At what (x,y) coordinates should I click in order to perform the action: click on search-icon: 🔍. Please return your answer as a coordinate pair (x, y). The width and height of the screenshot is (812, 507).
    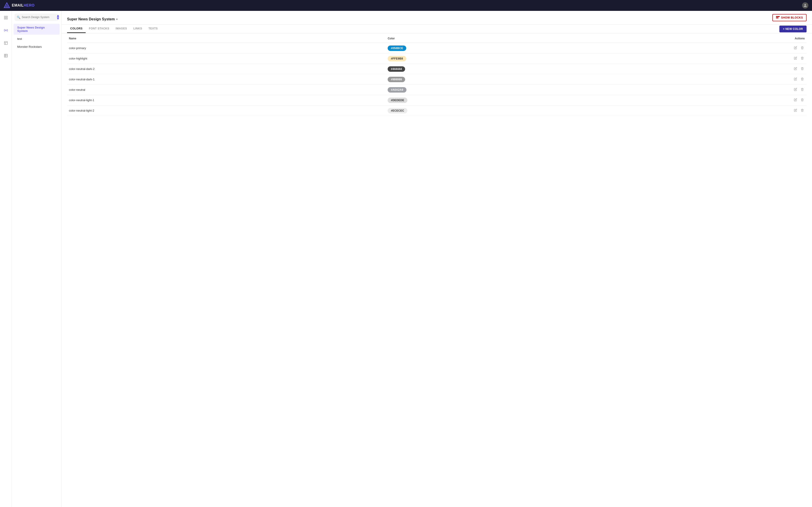
    Looking at the image, I should click on (19, 17).